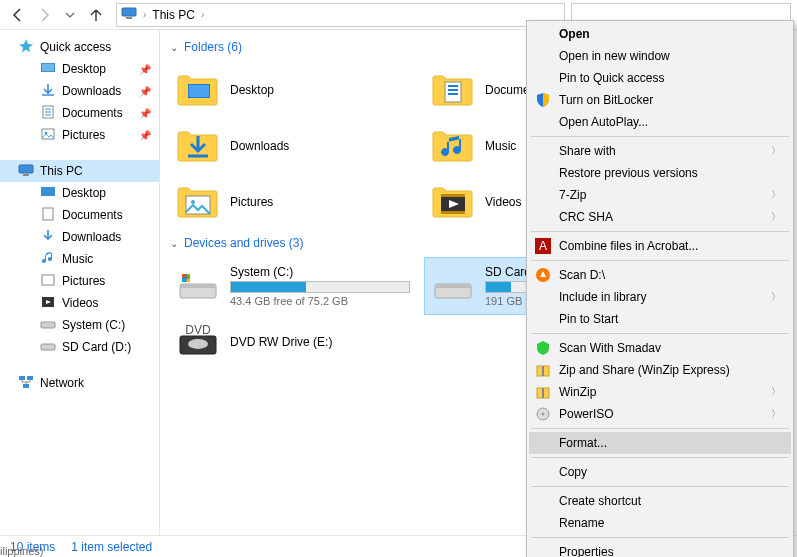 The image size is (797, 557). Describe the element at coordinates (660, 549) in the screenshot. I see `context-menu-item: Properties` at that location.